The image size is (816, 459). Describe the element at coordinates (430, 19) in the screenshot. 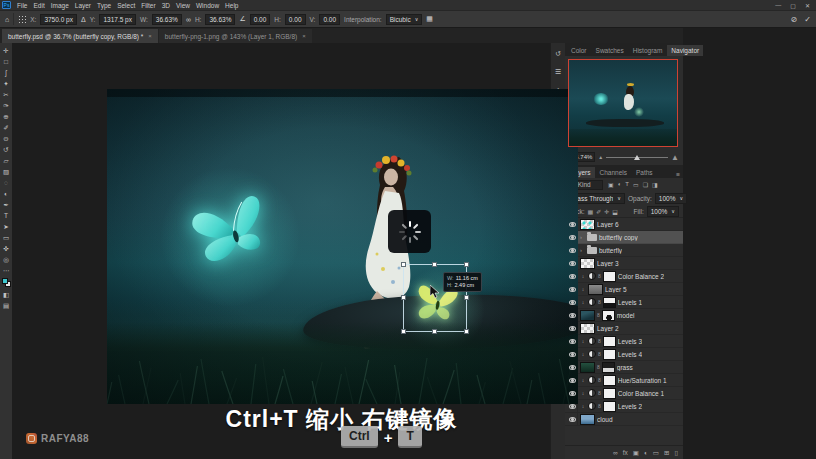

I see `warp-mode-icon: ▦` at that location.